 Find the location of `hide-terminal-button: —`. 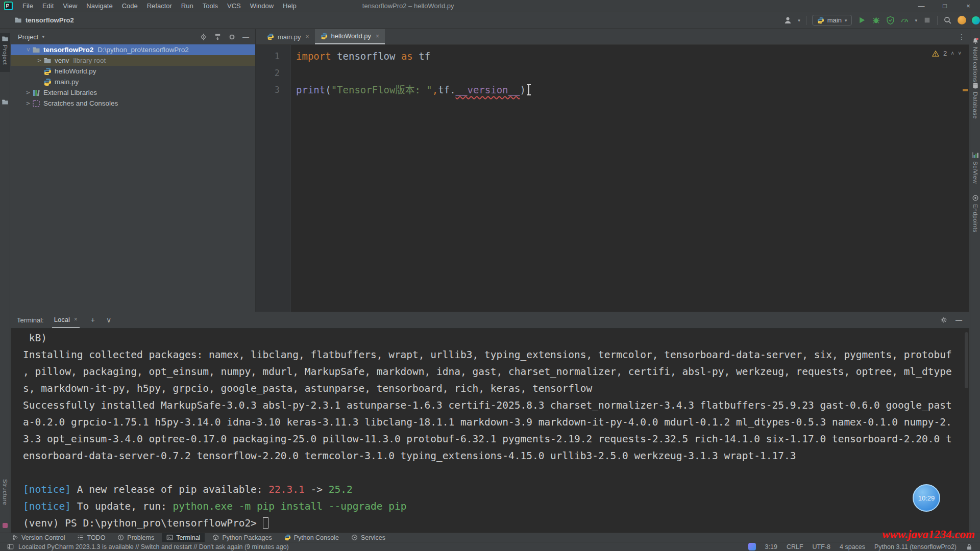

hide-terminal-button: — is located at coordinates (959, 320).